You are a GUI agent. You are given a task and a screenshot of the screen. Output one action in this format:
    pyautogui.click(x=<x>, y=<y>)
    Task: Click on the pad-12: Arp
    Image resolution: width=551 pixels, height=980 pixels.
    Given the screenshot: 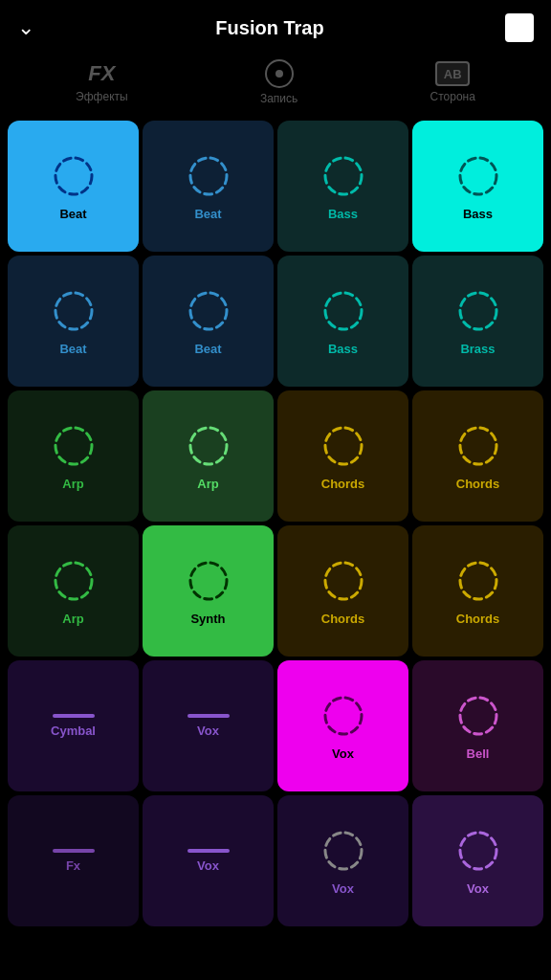 What is the action you would take?
    pyautogui.click(x=73, y=591)
    